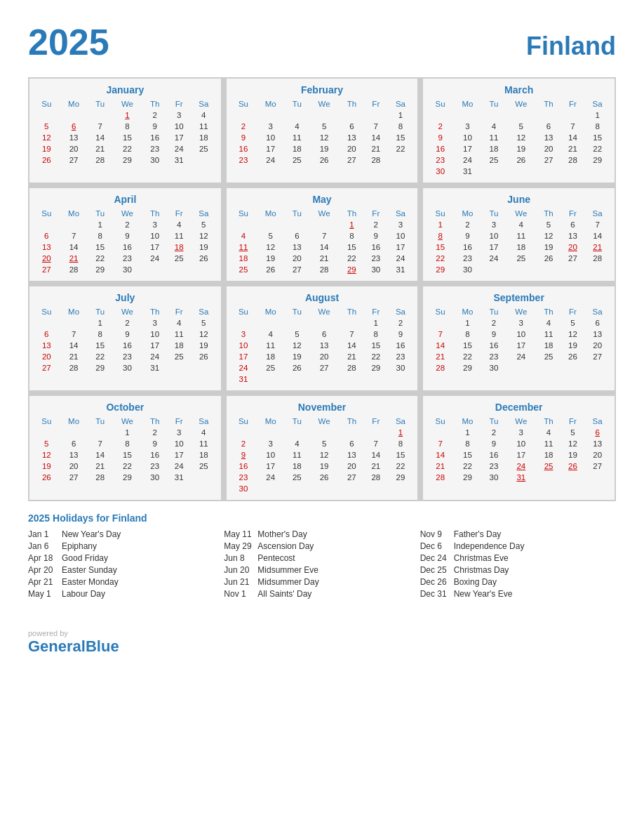 The height and width of the screenshot is (834, 644). Describe the element at coordinates (126, 570) in the screenshot. I see `holiday-row: Apr 20Easter Sunday` at that location.